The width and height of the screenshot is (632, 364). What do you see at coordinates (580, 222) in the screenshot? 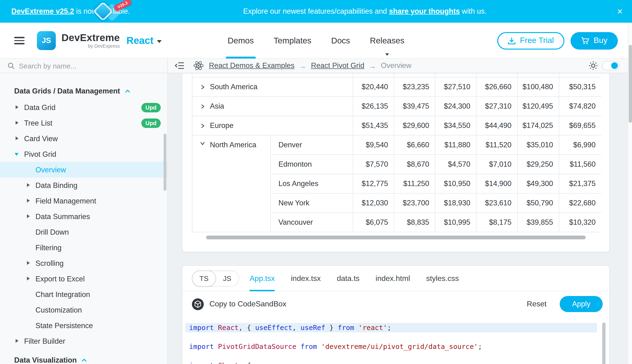
I see `pivot-data-cell: $10,320` at bounding box center [580, 222].